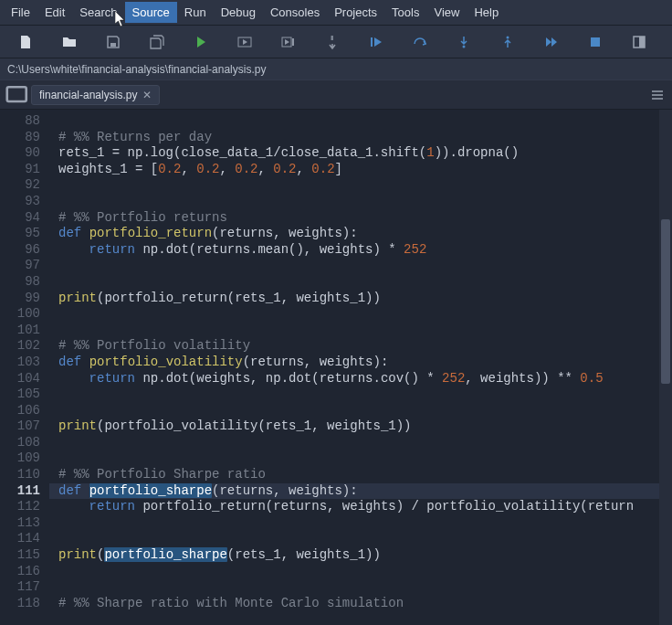  Describe the element at coordinates (201, 42) in the screenshot. I see `run-icon` at that location.